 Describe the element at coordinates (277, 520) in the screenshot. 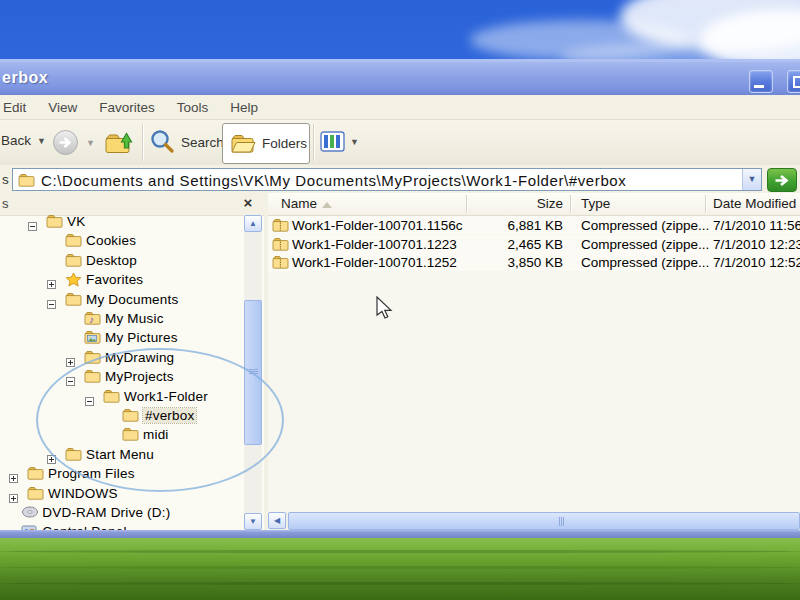

I see `scroll-left-button: ◀` at that location.